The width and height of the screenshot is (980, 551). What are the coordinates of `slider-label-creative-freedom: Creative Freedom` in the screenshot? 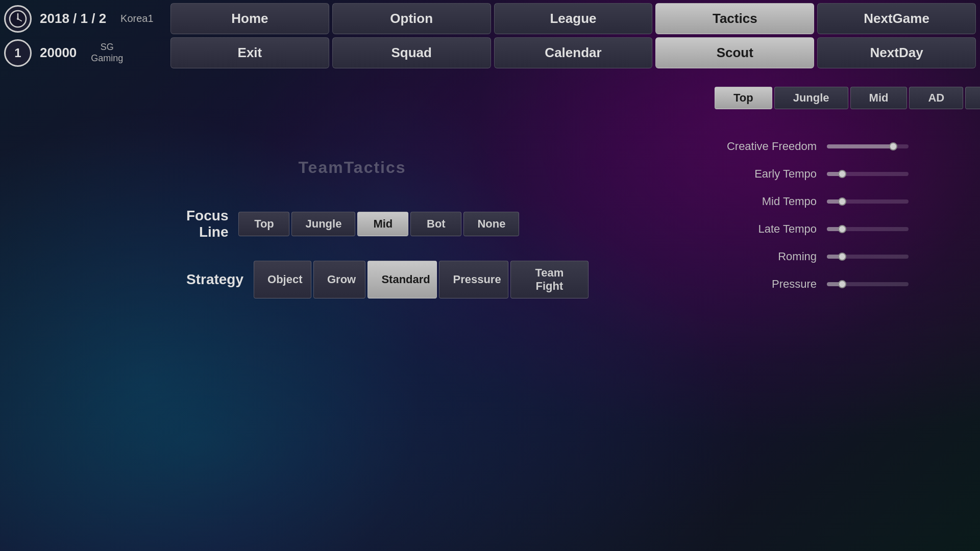 It's located at (766, 146).